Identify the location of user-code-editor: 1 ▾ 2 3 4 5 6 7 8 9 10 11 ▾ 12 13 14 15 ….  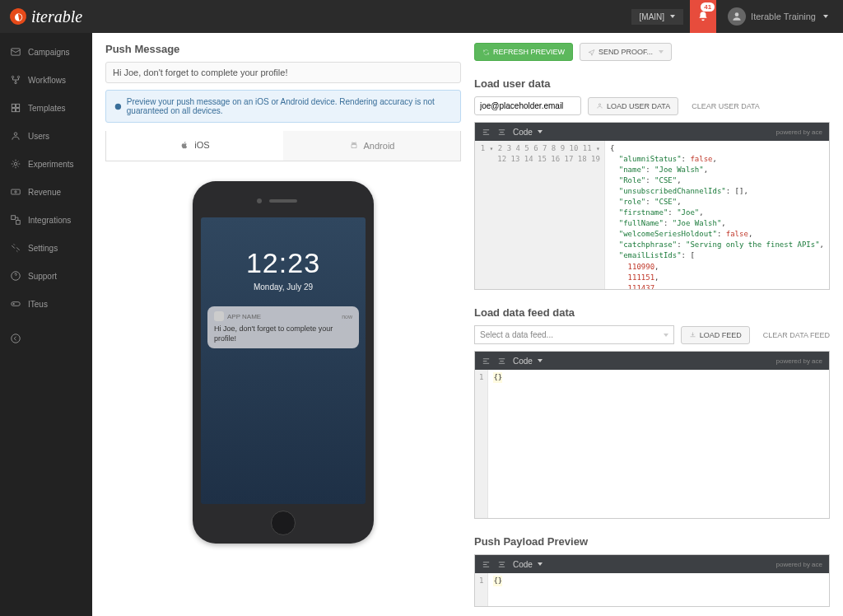
(652, 215).